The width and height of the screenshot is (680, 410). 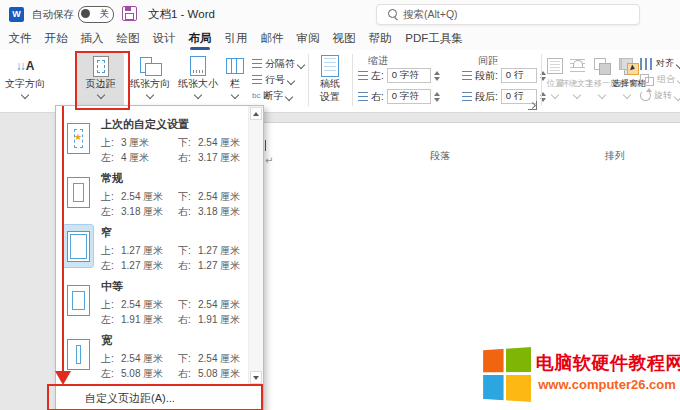 What do you see at coordinates (607, 384) in the screenshot?
I see `watermark-site-url: www.computer26.com` at bounding box center [607, 384].